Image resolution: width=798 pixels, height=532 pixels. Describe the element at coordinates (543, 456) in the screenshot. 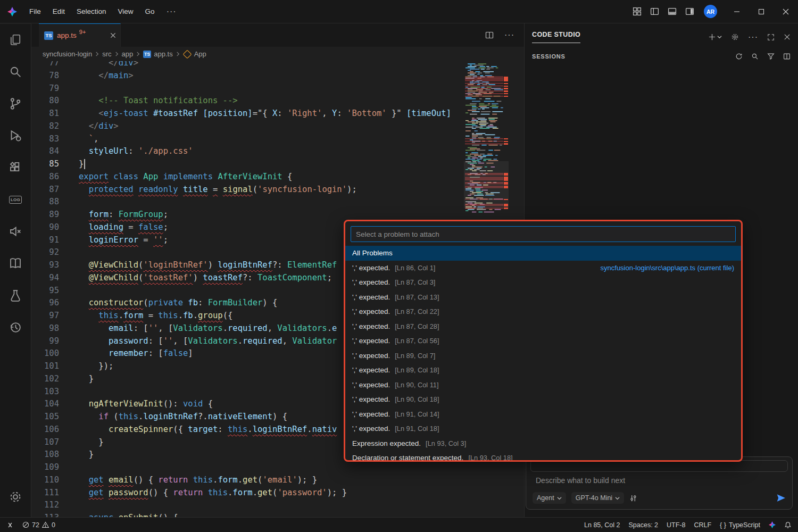

I see `problem-item: Declaration or statement expected.[Ln 93…` at that location.